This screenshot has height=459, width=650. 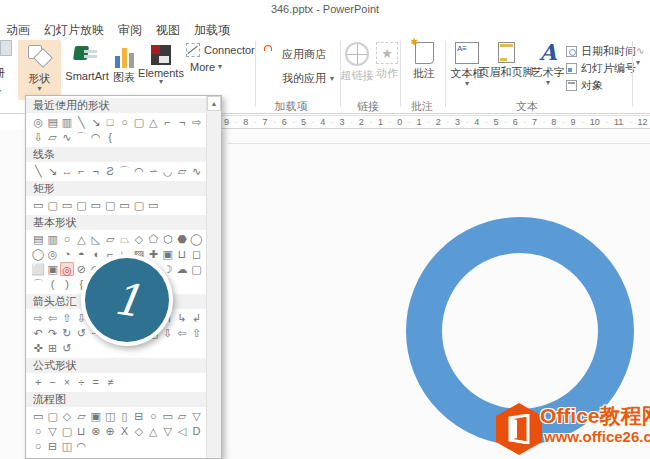 I want to click on shape-item: ⊞, so click(x=52, y=348).